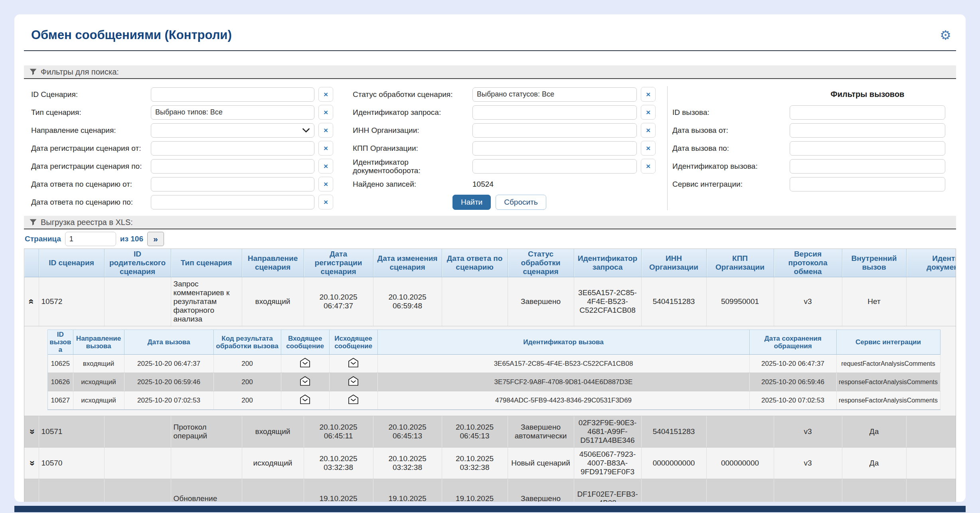 The width and height of the screenshot is (980, 513). Describe the element at coordinates (475, 464) in the screenshot. I see `cell-response-date: 20.10.2025 03:32:38` at that location.